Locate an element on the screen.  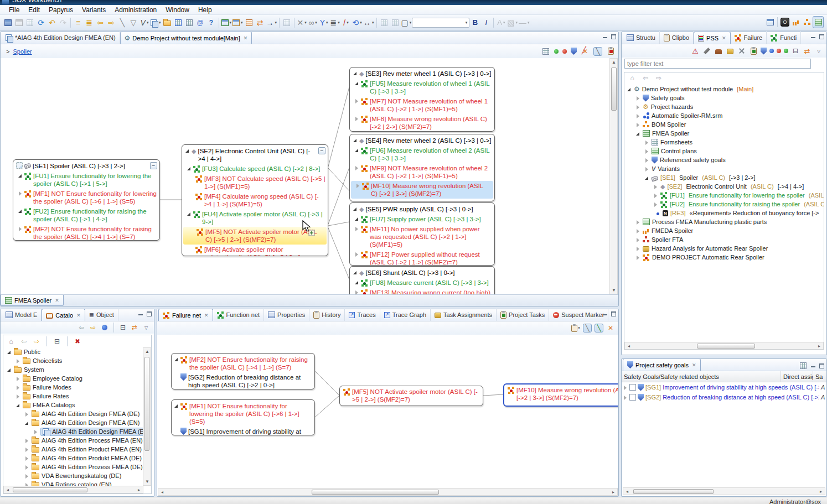
tree-item-srm: Automatic Spoiler-RM.srm is located at coordinates (724, 116).